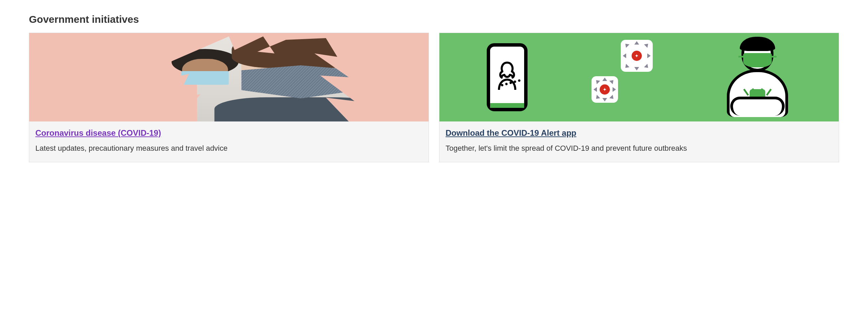 This screenshot has height=328, width=868. Describe the element at coordinates (98, 133) in the screenshot. I see `card-link-covid19: Coronavirus disease (COVID-19)` at that location.